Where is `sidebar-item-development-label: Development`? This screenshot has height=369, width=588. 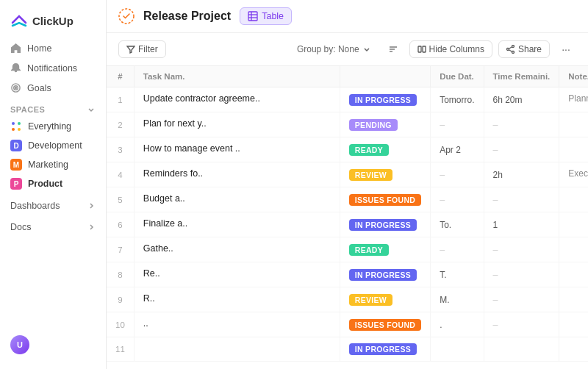 sidebar-item-development-label: Development is located at coordinates (55, 146).